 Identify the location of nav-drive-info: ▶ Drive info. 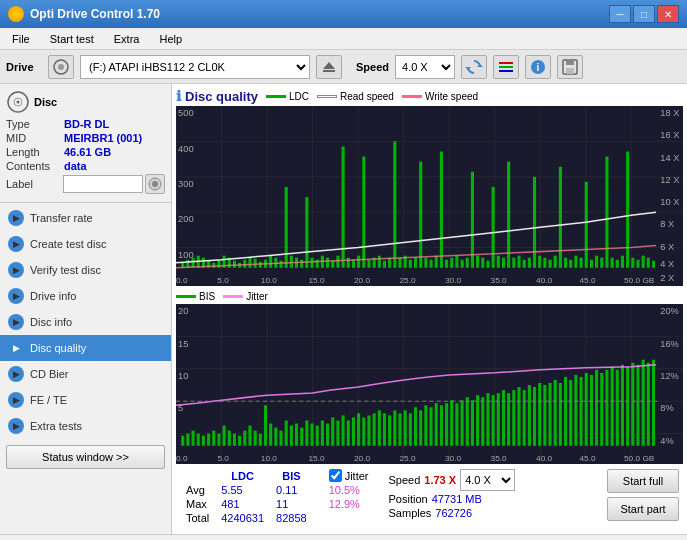
(86, 296).